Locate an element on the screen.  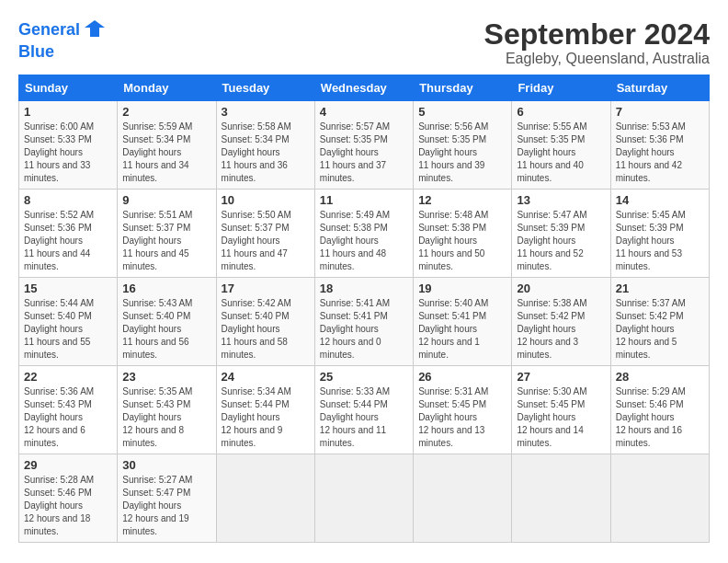
calendar-day-cell: 1Sunrise: 6:00 AMSunset: 5:33 PMDaylight… is located at coordinates (68, 145).